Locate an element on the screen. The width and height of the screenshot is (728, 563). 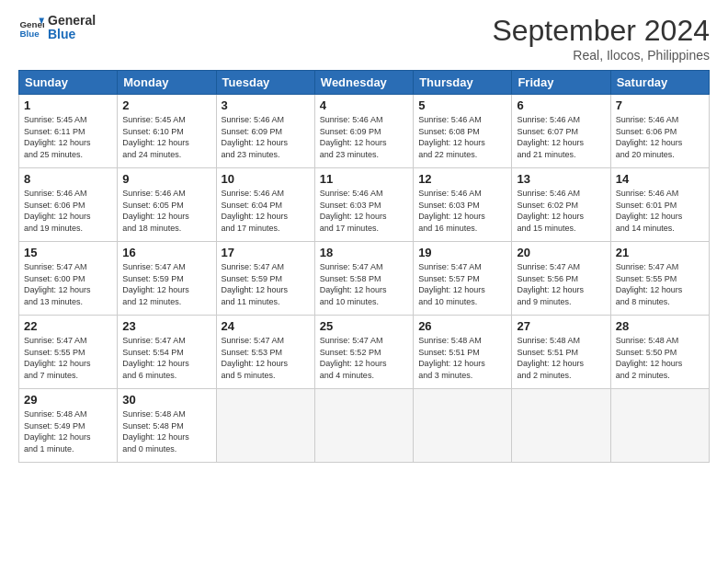
calendar-week-row: 1Sunrise: 5:45 AM Sunset: 6:11 PM Daylig… is located at coordinates (364, 132).